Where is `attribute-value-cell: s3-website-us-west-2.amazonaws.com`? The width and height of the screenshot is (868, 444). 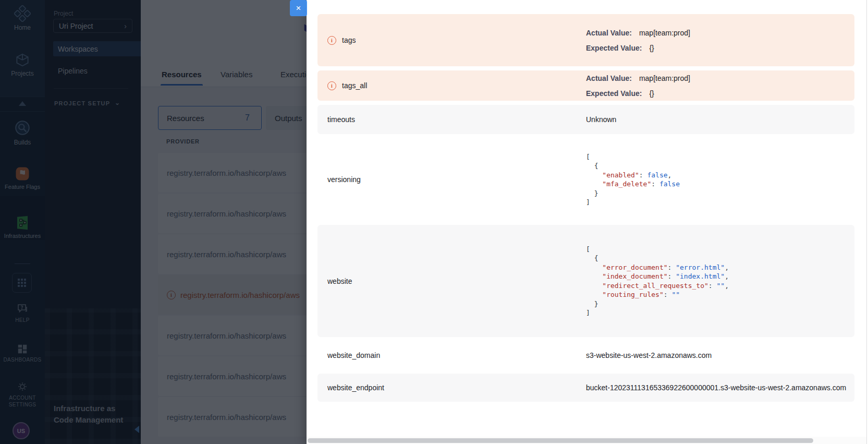
attribute-value-cell: s3-website-us-west-2.amazonaws.com is located at coordinates (720, 355).